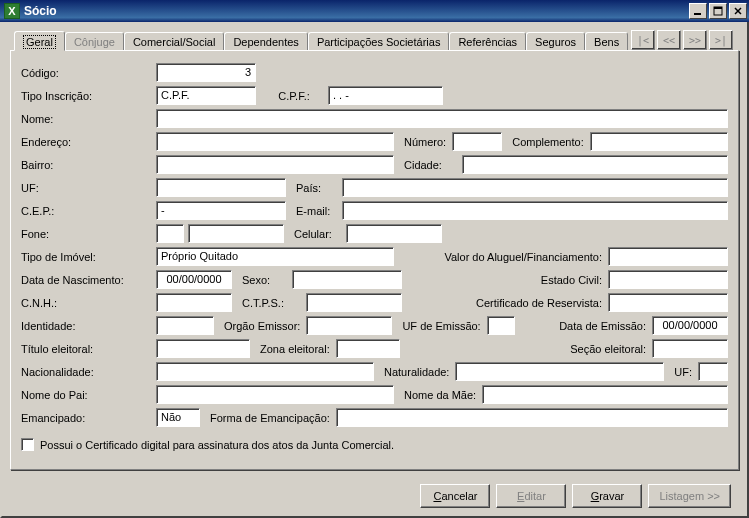 The width and height of the screenshot is (749, 518). What do you see at coordinates (271, 303) in the screenshot?
I see `ctps-label: C.T.P.S.:` at bounding box center [271, 303].